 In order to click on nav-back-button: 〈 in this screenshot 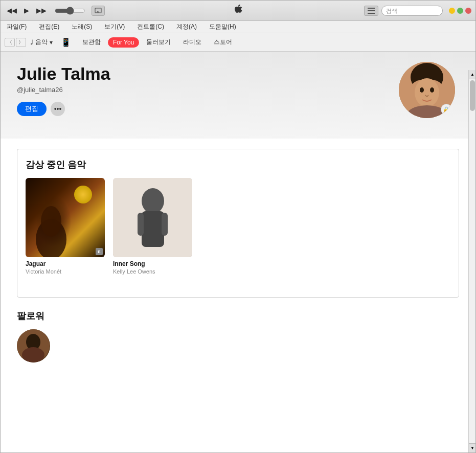, I will do `click(10, 42)`.